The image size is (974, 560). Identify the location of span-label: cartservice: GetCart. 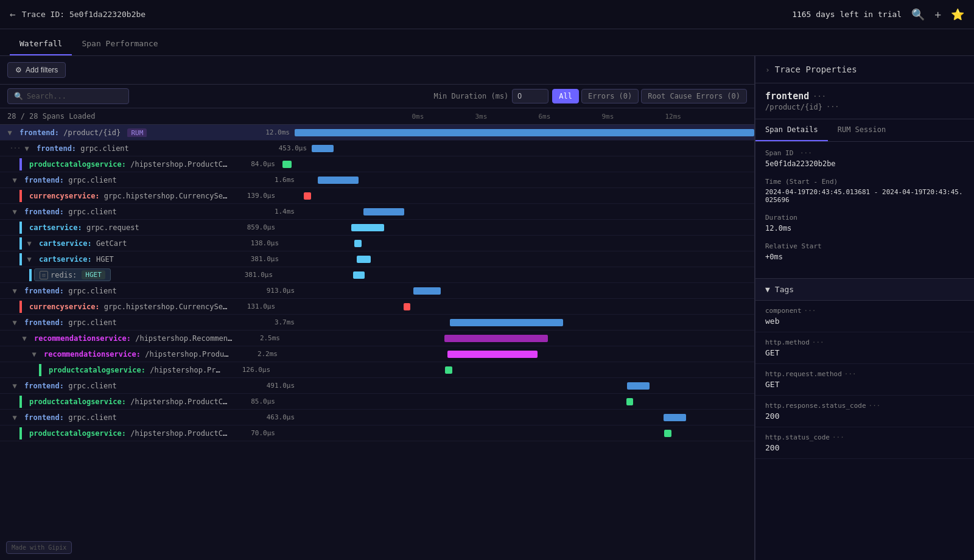
(135, 243).